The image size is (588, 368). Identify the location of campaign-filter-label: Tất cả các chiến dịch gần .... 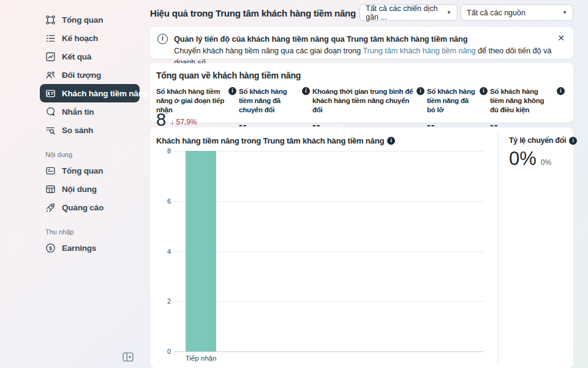
(404, 13).